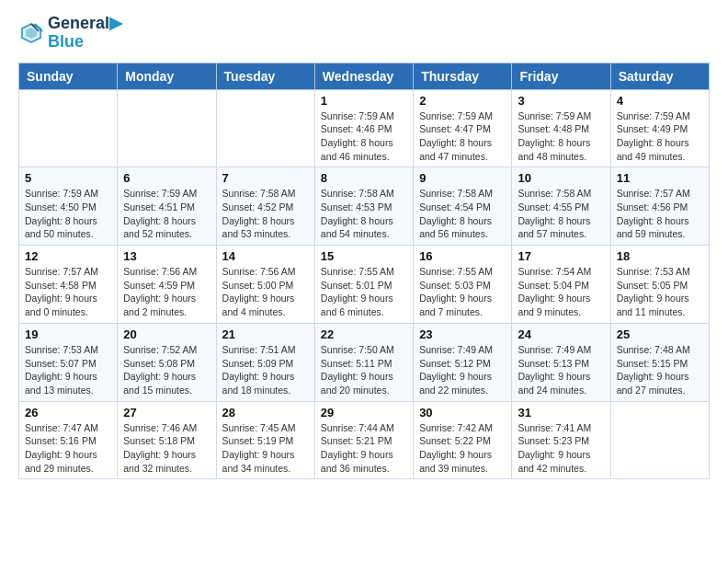 This screenshot has height=563, width=728. Describe the element at coordinates (167, 440) in the screenshot. I see `calendar-cell: 27Sunrise: 7:46 AM Sunset: 5:18 PM Dayli…` at that location.